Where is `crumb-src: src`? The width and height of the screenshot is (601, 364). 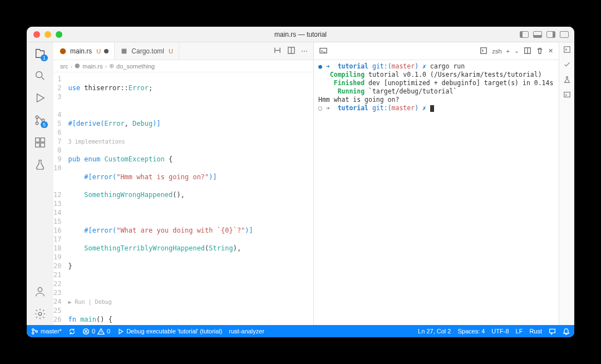
crumb-src: src is located at coordinates (65, 66).